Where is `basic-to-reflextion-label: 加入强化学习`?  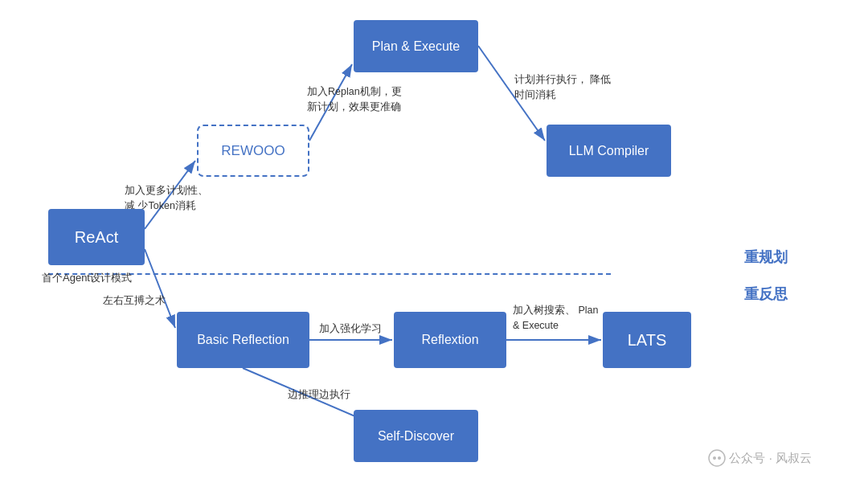 basic-to-reflextion-label: 加入强化学习 is located at coordinates (350, 329).